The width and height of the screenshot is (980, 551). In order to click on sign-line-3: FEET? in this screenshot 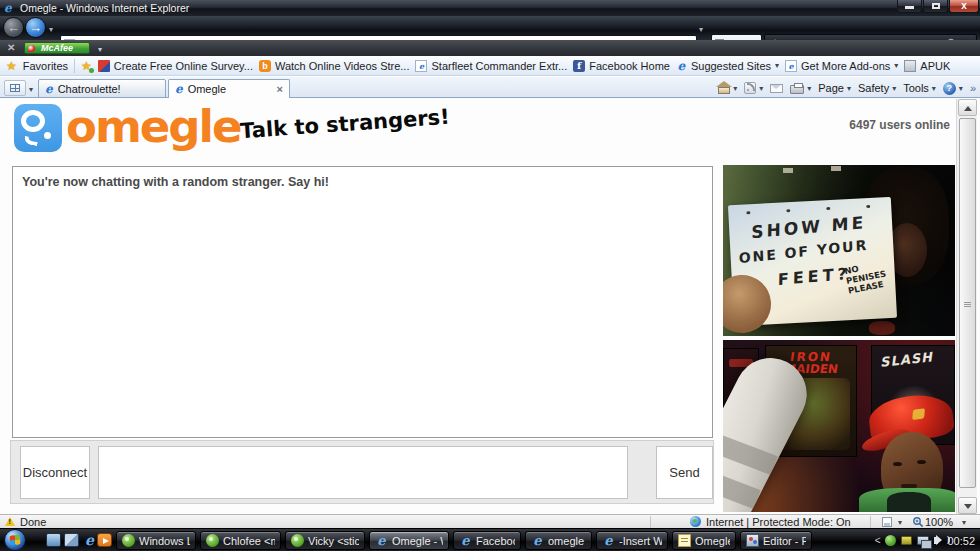, I will do `click(814, 276)`.